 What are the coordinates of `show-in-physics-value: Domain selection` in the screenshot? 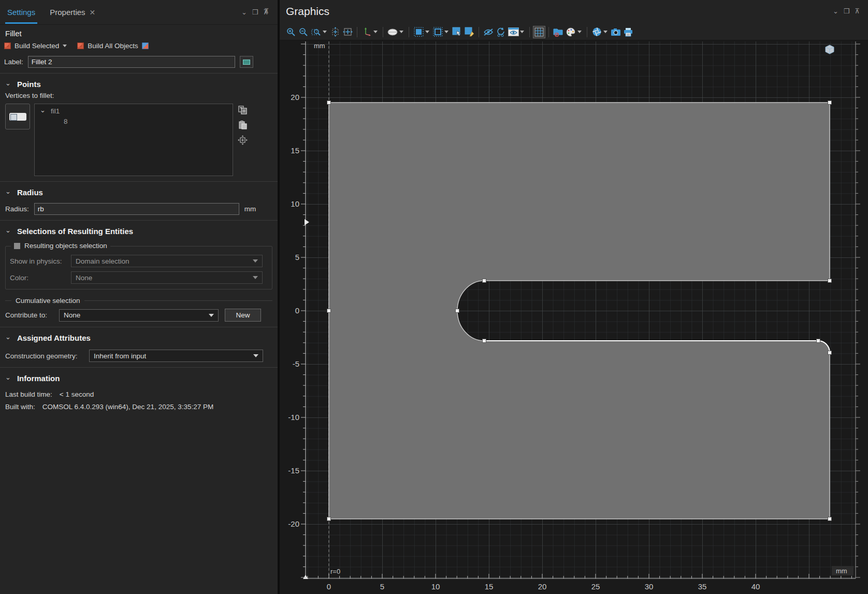 It's located at (103, 261).